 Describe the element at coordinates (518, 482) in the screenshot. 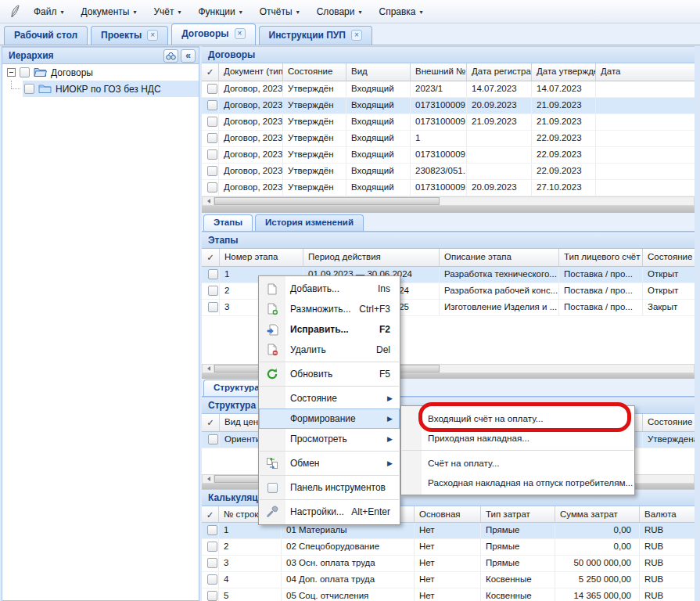

I see `submenu-item-outgoing-waybill: Расходная накладная на отпуск потребител…` at that location.